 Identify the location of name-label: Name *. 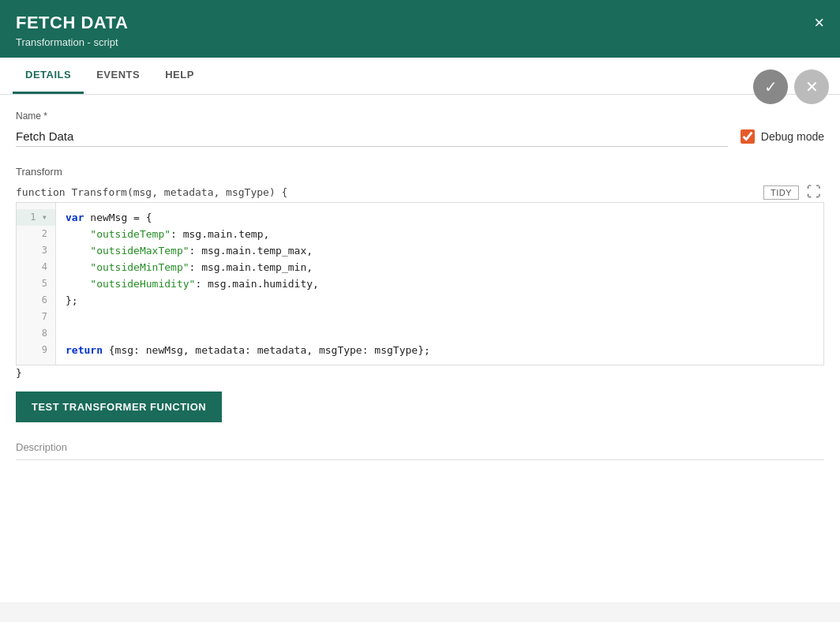
(420, 116).